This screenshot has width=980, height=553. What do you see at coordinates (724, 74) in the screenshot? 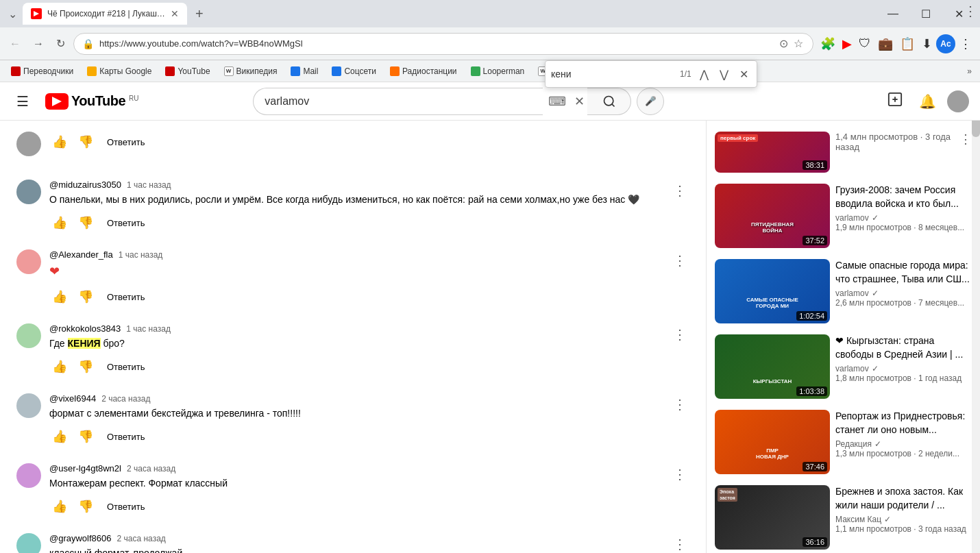
I see `find-next-button: ⋁` at bounding box center [724, 74].